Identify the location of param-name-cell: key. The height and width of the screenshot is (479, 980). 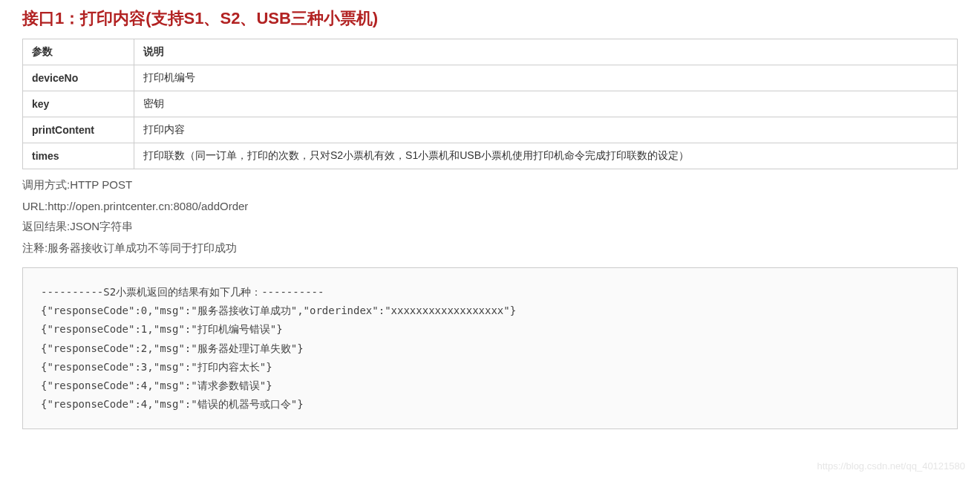
(79, 104).